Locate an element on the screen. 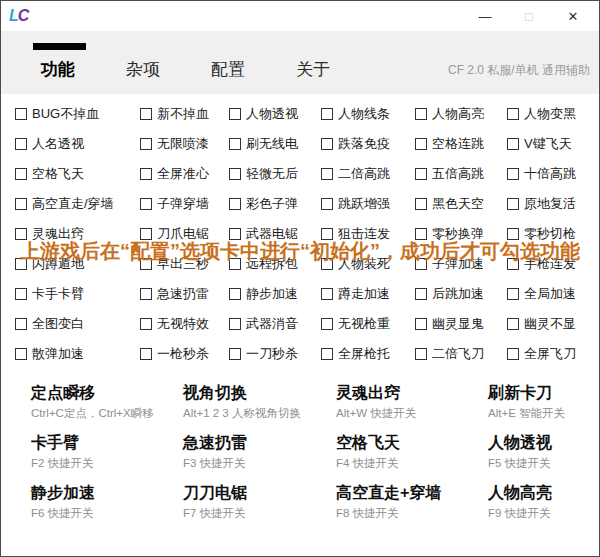 Image resolution: width=600 pixels, height=557 pixels. app-subtitle: CF 2.0 私服/单机 通用辅助 is located at coordinates (519, 70).